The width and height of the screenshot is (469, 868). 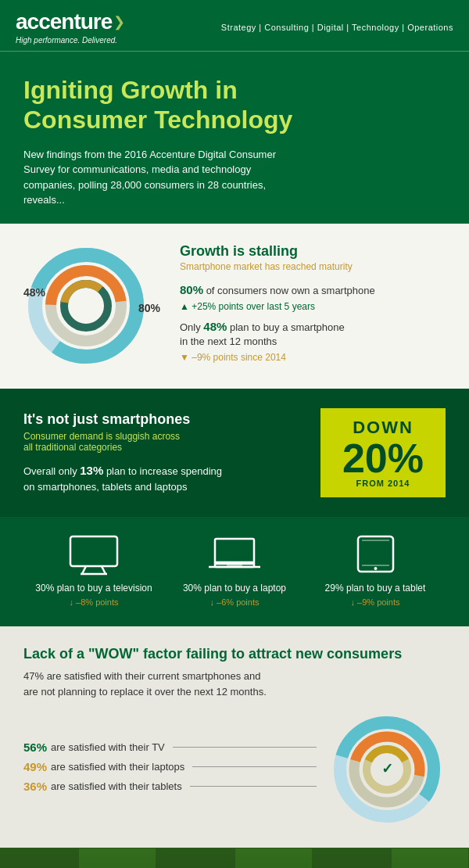 What do you see at coordinates (234, 572) in the screenshot?
I see `devices-section: 30% plan to buy a television ↓ –8% point…` at bounding box center [234, 572].